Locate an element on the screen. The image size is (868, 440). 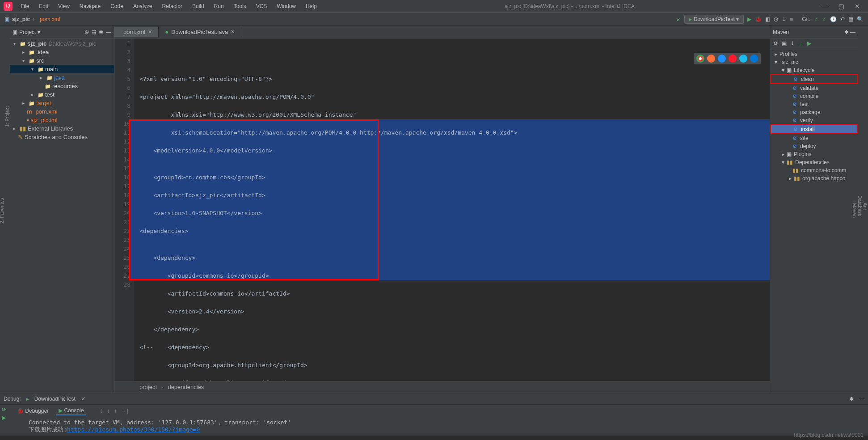
reimport-icon: ⟳ is located at coordinates (776, 44).